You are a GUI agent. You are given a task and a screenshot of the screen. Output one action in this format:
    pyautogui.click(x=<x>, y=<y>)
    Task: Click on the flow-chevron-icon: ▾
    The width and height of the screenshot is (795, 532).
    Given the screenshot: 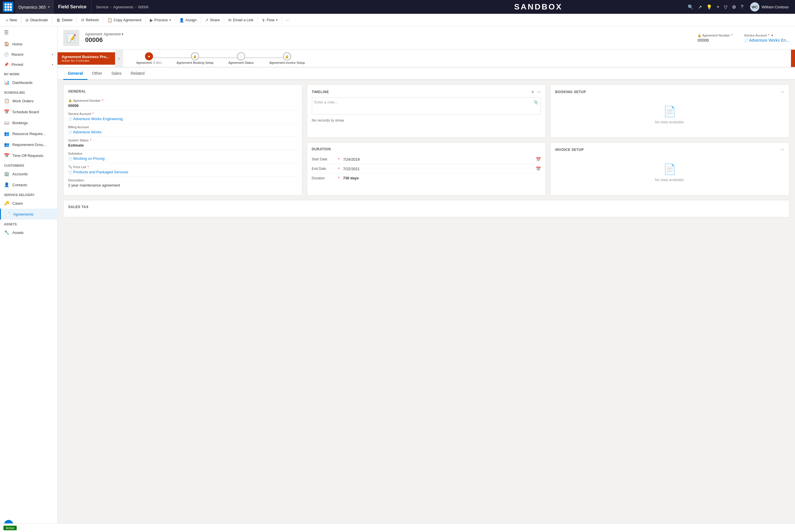 What is the action you would take?
    pyautogui.click(x=277, y=20)
    